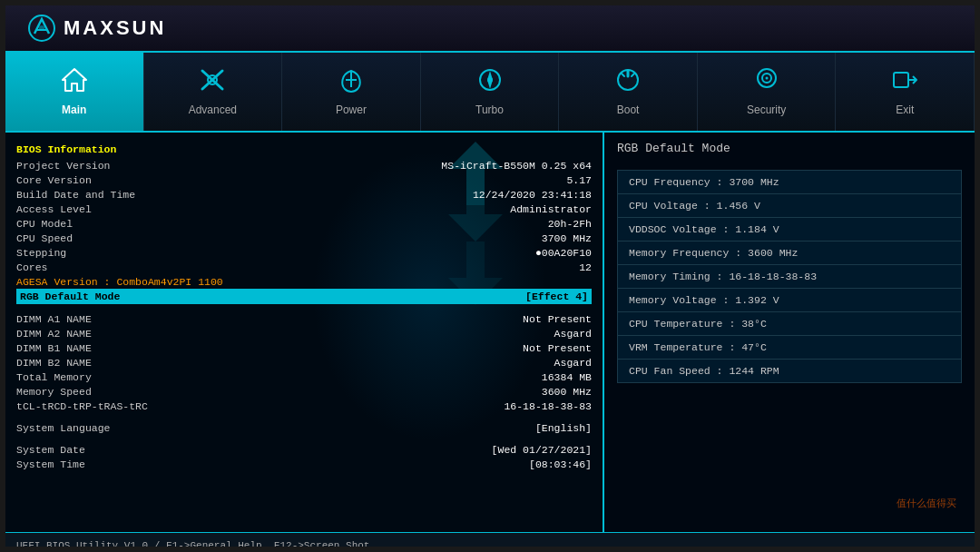 This screenshot has width=980, height=552. Describe the element at coordinates (304, 428) in the screenshot. I see `table-row: System Language [English]` at that location.